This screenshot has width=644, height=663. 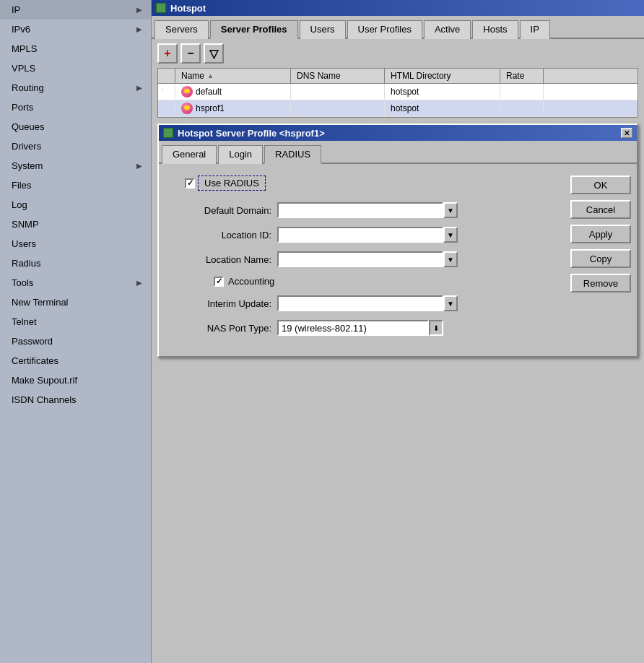 I want to click on sidebar-item-certificates: Certificates, so click(x=75, y=361).